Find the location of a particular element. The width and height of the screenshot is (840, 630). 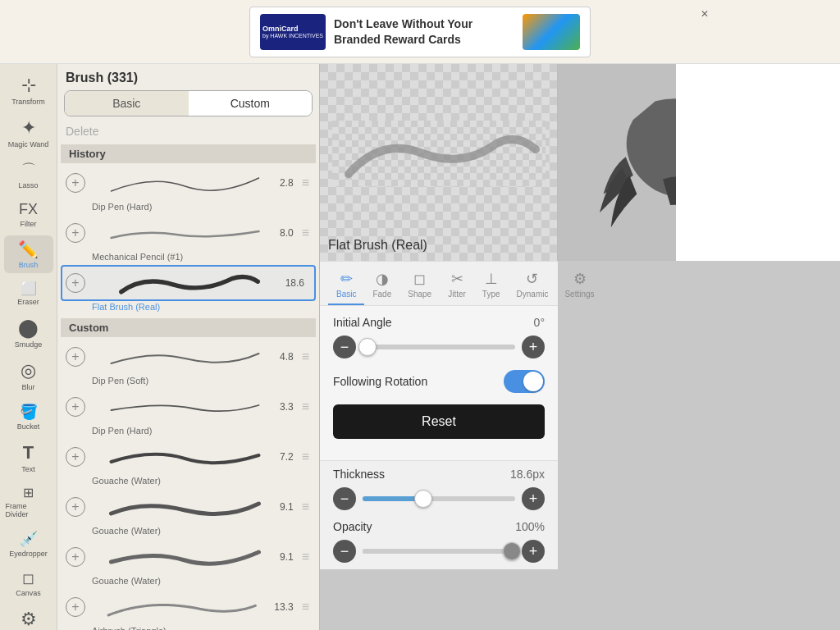

initial-angle-label: Initial Angle is located at coordinates (363, 322).